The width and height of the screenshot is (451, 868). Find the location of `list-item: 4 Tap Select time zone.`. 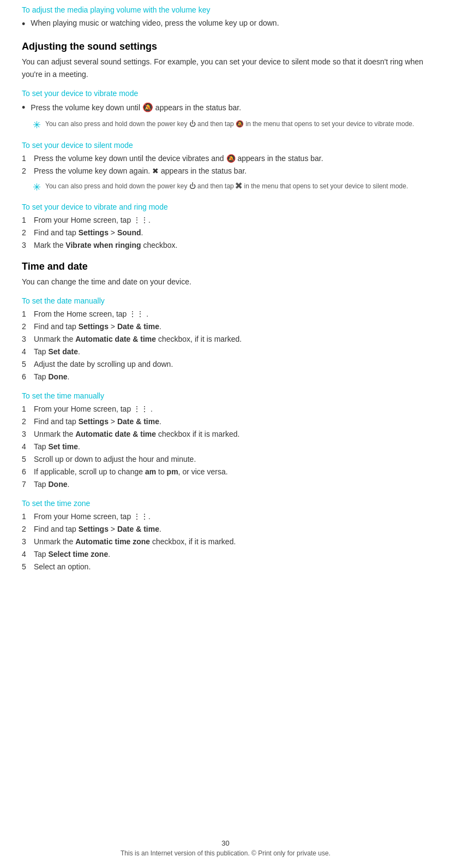

list-item: 4 Tap Select time zone. is located at coordinates (226, 555).